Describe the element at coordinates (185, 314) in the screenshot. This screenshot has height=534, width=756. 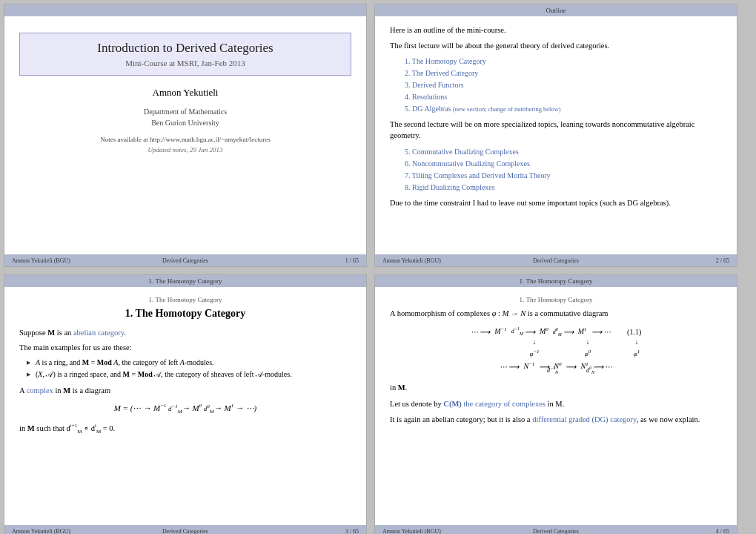
I see `slide3-heading: 1. The Homotopy Category` at that location.